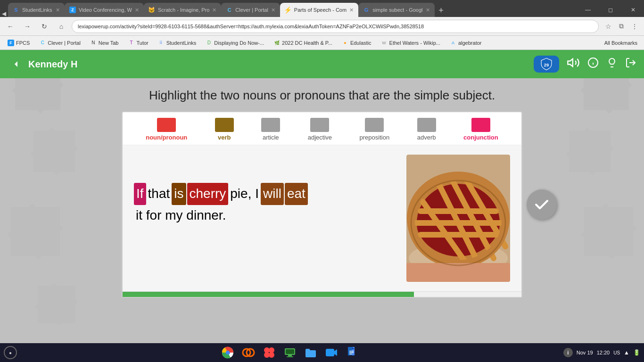  I want to click on verb-color, so click(224, 125).